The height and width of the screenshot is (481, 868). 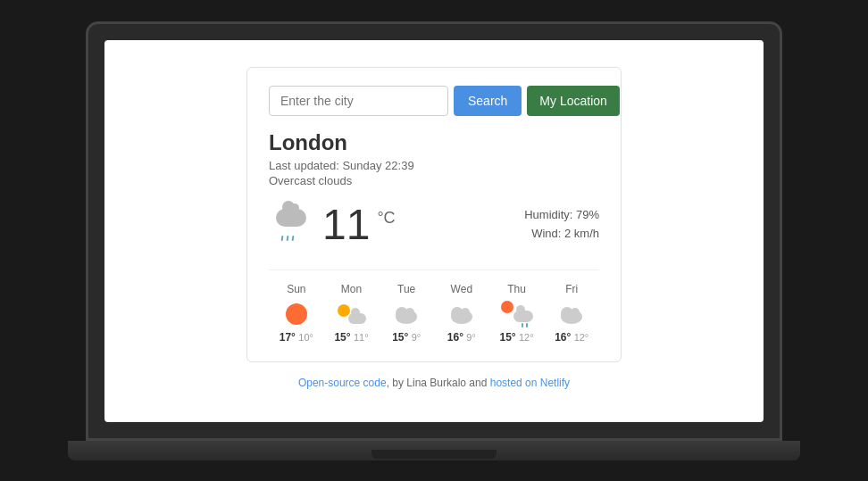 I want to click on forecast-day-name: Wed, so click(x=462, y=289).